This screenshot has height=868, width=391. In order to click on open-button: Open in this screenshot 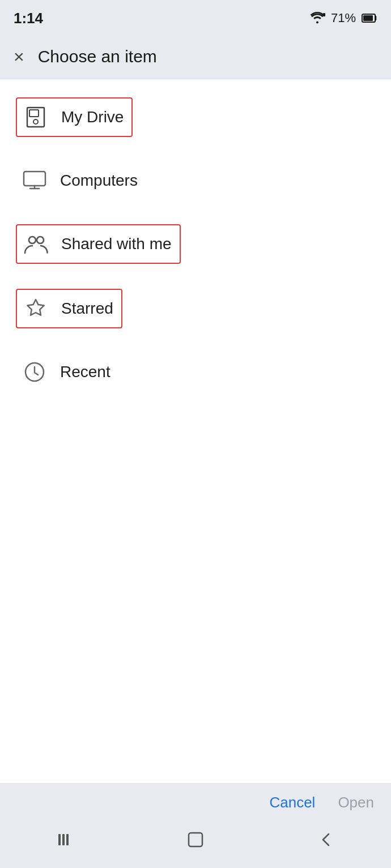, I will do `click(356, 803)`.